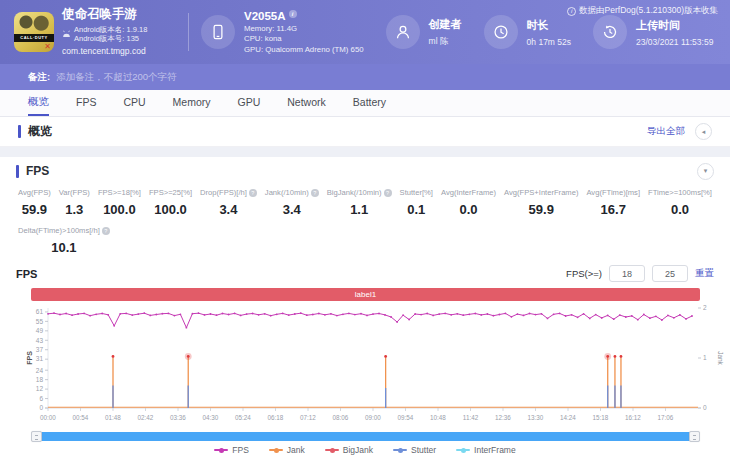 The image size is (730, 465). I want to click on stat-col: BigJank(/10min)?1.1, so click(360, 202).